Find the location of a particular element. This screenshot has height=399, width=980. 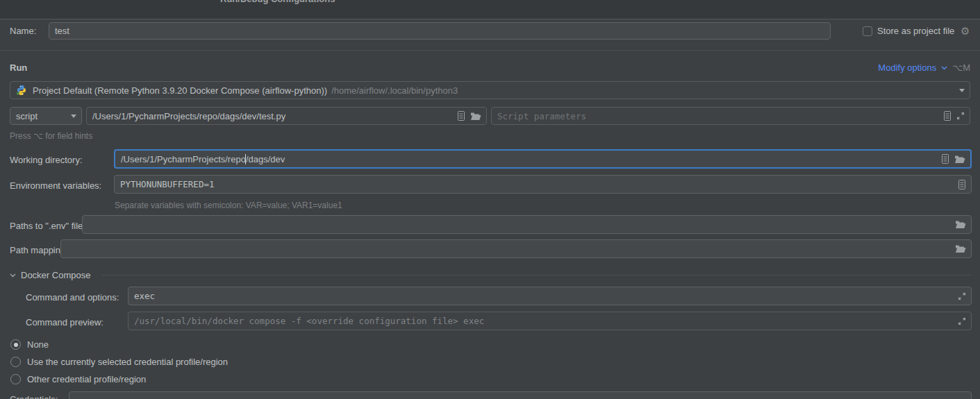

browse-variables-icon is located at coordinates (962, 185).